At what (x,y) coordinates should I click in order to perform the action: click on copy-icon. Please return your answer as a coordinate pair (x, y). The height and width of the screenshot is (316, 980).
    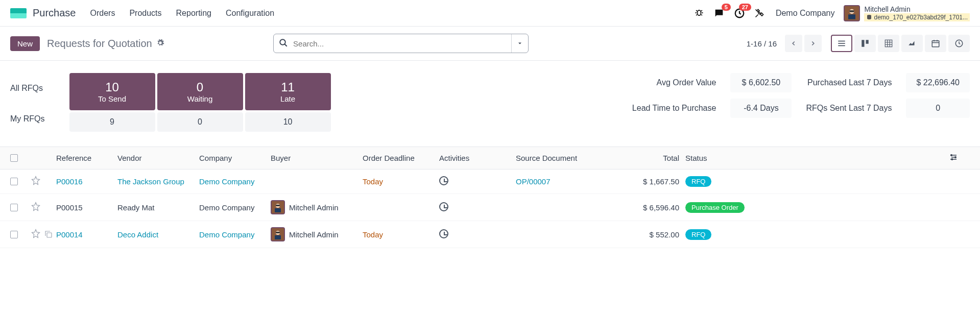
    Looking at the image, I should click on (49, 236).